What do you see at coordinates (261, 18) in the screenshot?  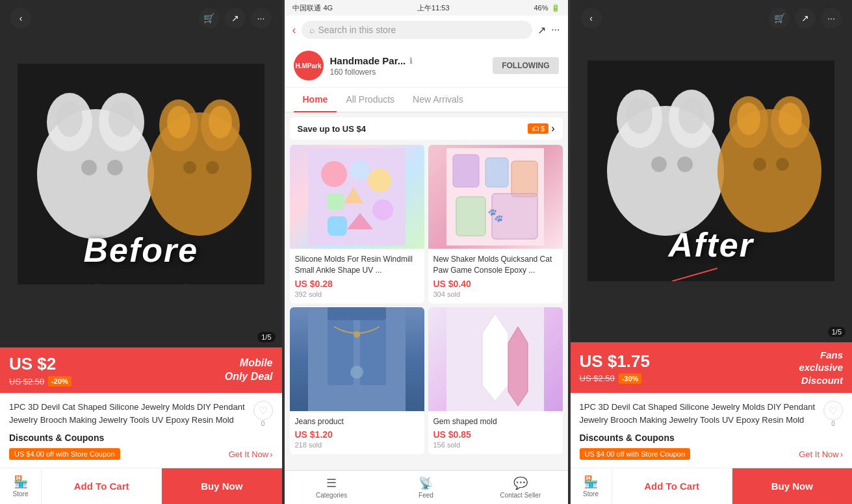 I see `left-more-icon: ···` at bounding box center [261, 18].